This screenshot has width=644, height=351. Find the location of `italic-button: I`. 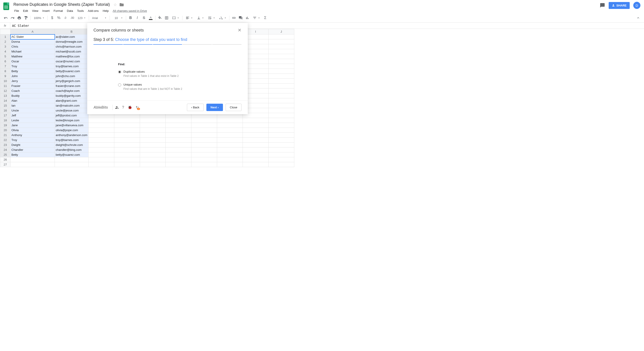

italic-button: I is located at coordinates (138, 18).